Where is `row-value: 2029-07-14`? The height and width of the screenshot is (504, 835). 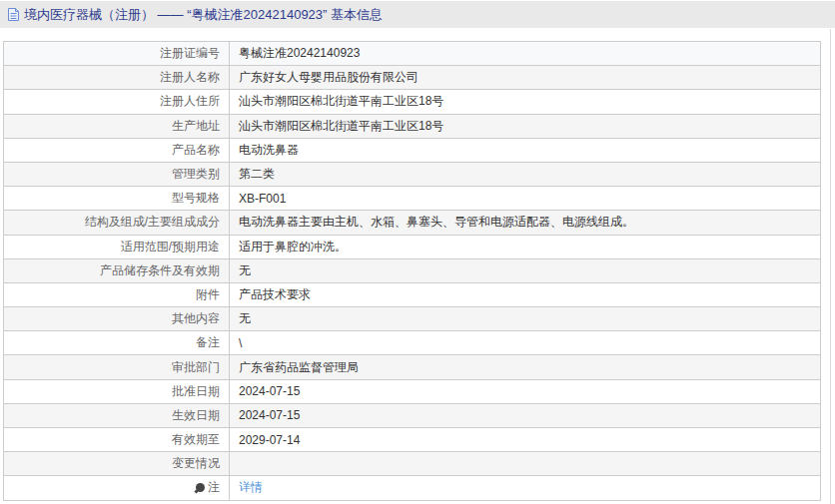
row-value: 2029-07-14 is located at coordinates (270, 440).